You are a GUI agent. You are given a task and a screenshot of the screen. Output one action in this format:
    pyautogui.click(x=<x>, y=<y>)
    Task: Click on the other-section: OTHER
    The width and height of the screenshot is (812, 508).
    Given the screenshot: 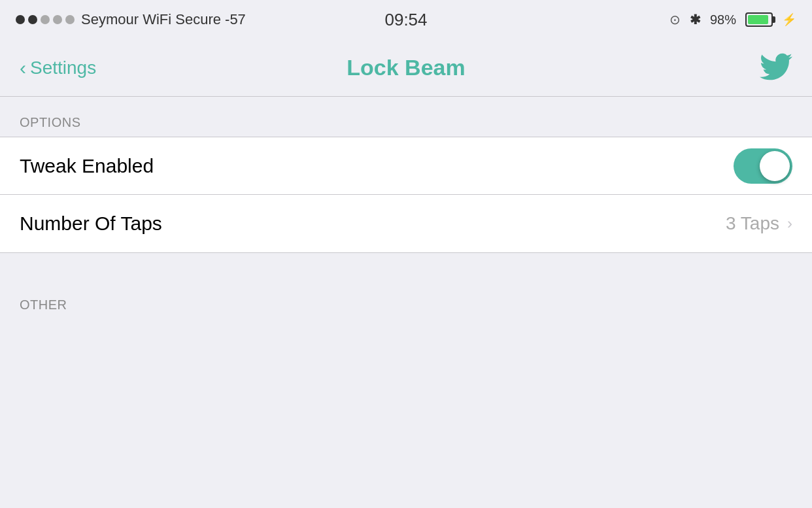 What is the action you would take?
    pyautogui.click(x=406, y=299)
    